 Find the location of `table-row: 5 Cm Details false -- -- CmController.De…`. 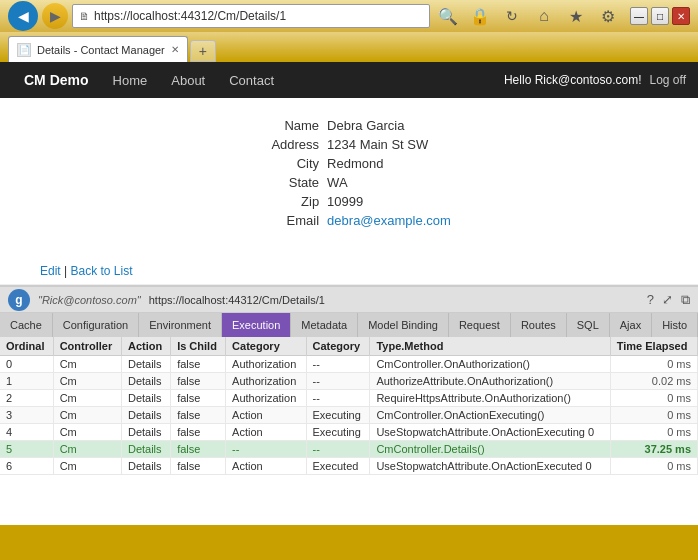

table-row: 5 Cm Details false -- -- CmController.De… is located at coordinates (349, 450).